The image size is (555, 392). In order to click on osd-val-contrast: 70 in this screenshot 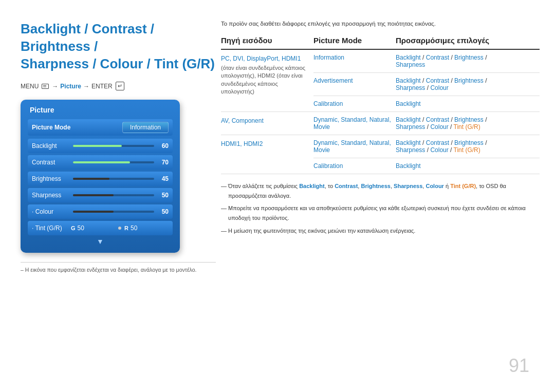, I will do `click(161, 162)`.